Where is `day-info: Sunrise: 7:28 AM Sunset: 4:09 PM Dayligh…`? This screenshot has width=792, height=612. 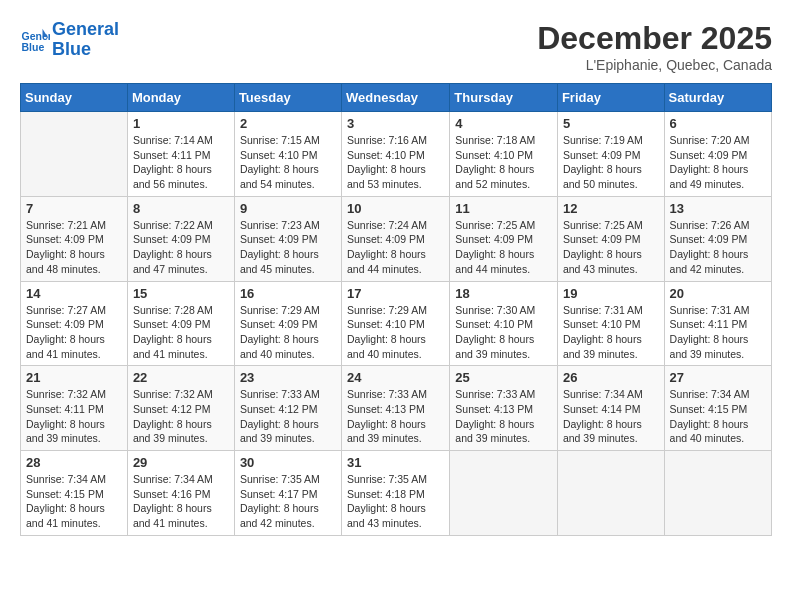 day-info: Sunrise: 7:28 AM Sunset: 4:09 PM Dayligh… is located at coordinates (181, 332).